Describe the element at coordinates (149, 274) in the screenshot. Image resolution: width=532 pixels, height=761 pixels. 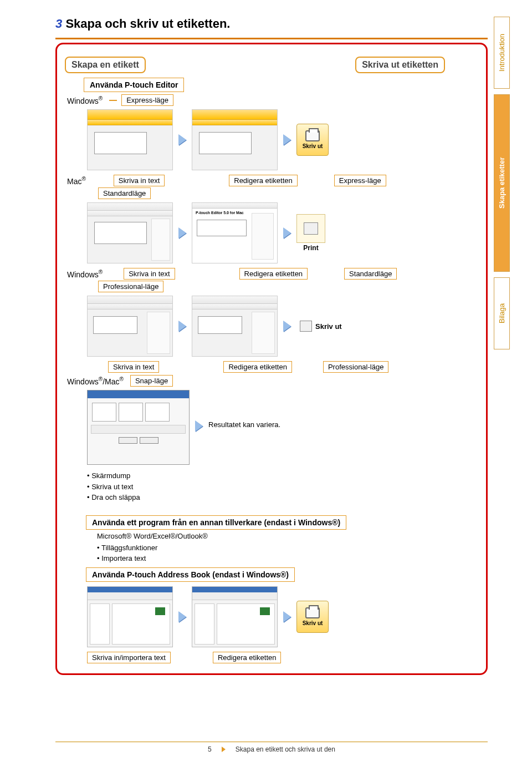
I see `label-write-text-2: Skriva in text` at that location.